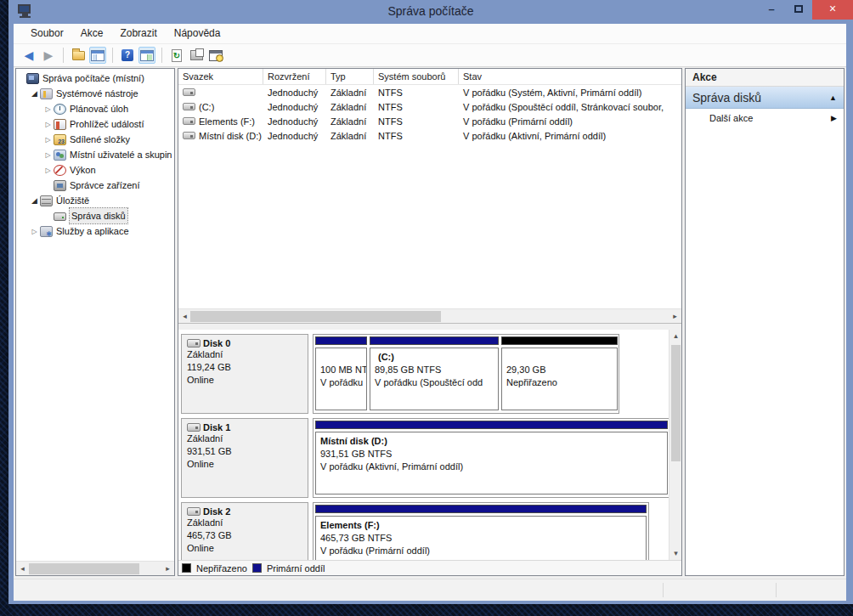 This screenshot has width=853, height=616. What do you see at coordinates (430, 107) in the screenshot?
I see `volume-row-c: (C:) Jednoduchý Základní NTFS V pořádku …` at bounding box center [430, 107].